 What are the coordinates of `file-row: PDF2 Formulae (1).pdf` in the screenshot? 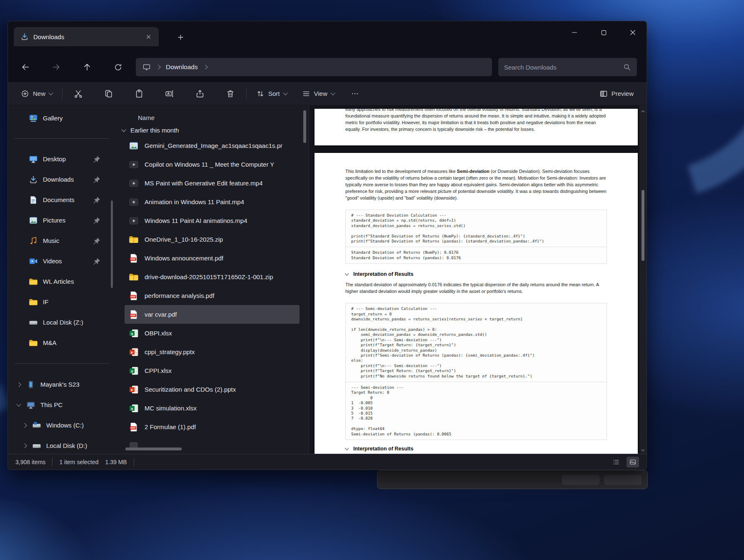 It's located at (212, 427).